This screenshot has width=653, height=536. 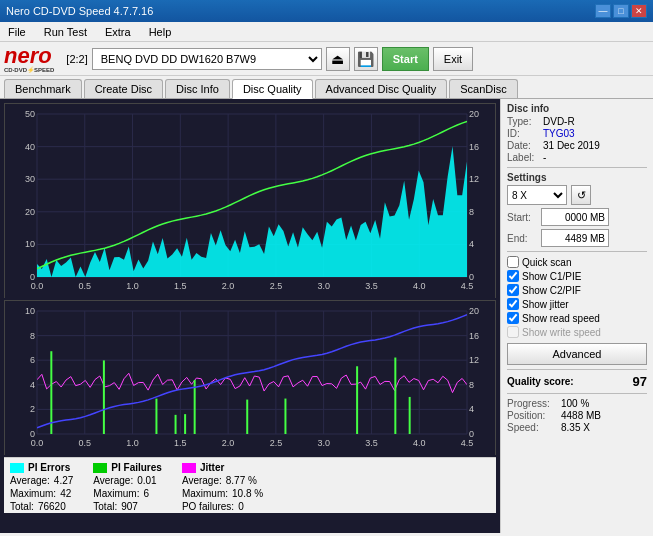 What do you see at coordinates (136, 468) in the screenshot?
I see `pi-failures-label: PI Failures` at bounding box center [136, 468].